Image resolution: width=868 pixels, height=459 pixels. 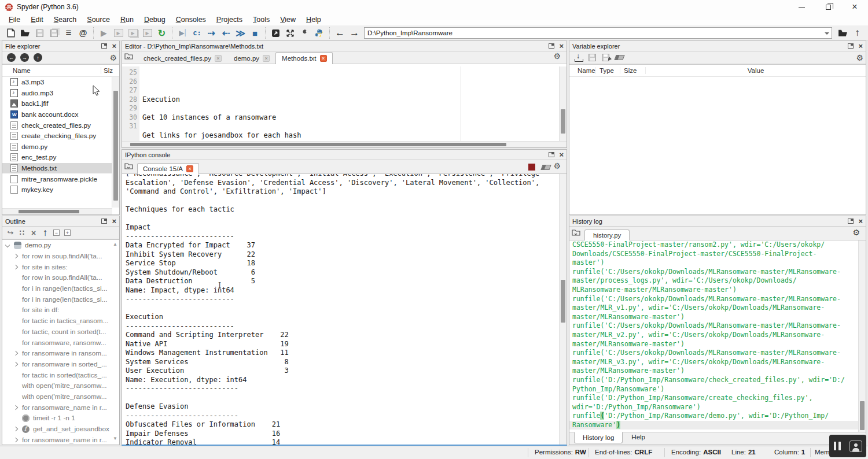 I want to click on outline-item: for site in sites:, so click(x=61, y=267).